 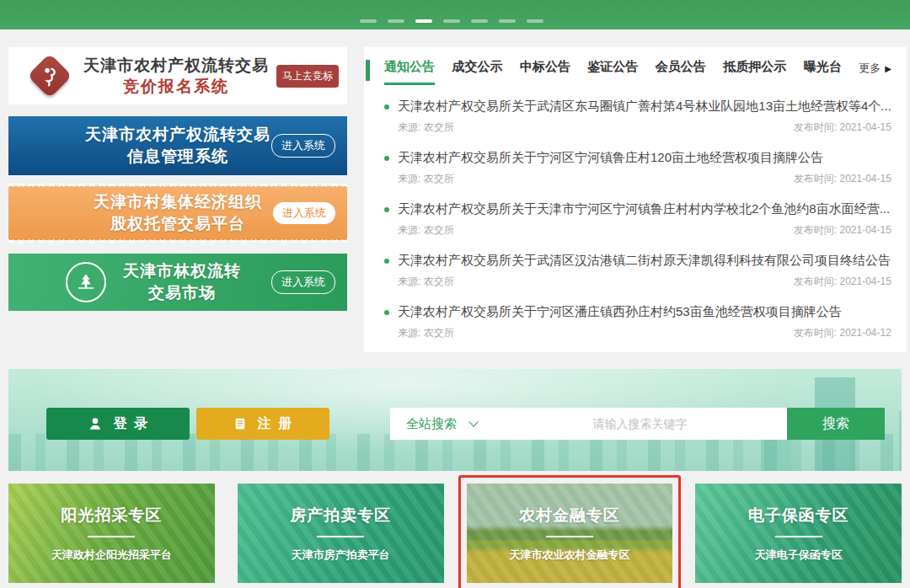 I want to click on zone-subtitle: 天津市农业农村金融专区, so click(x=570, y=555).